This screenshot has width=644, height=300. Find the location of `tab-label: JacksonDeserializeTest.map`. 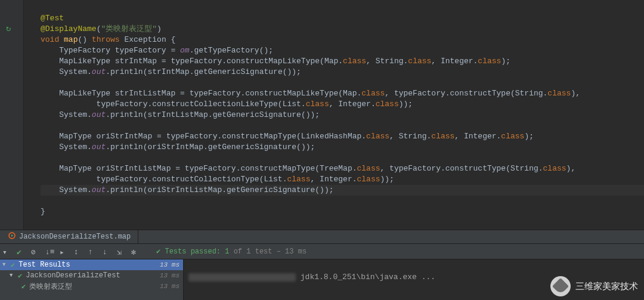

tab-label: JacksonDeserializeTest.map is located at coordinates (75, 237).